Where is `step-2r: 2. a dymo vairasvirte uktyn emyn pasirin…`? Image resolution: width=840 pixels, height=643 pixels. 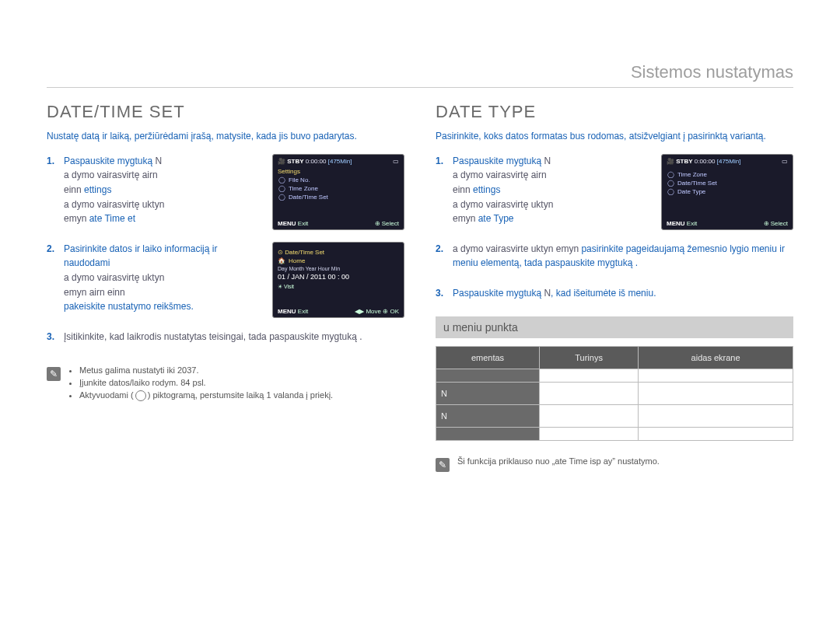 step-2r: 2. a dymo vairasvirte uktyn emyn pasirin… is located at coordinates (614, 257).